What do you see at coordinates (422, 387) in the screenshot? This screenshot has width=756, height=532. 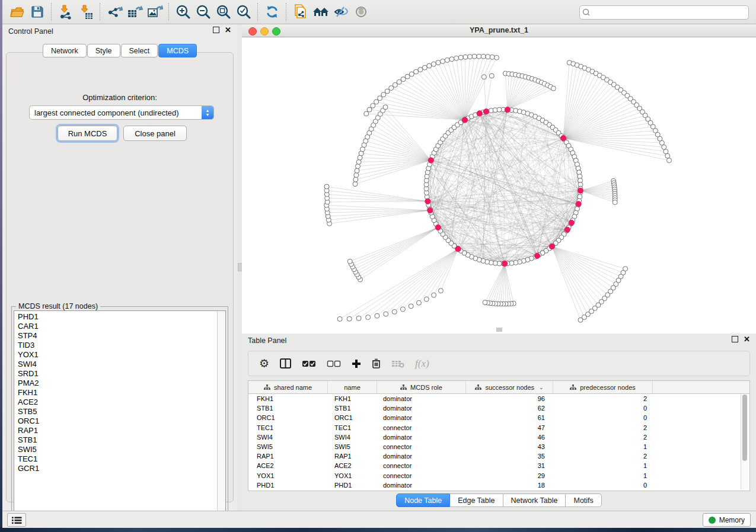 I see `column-header-MCDS-role: MCDS role` at bounding box center [422, 387].